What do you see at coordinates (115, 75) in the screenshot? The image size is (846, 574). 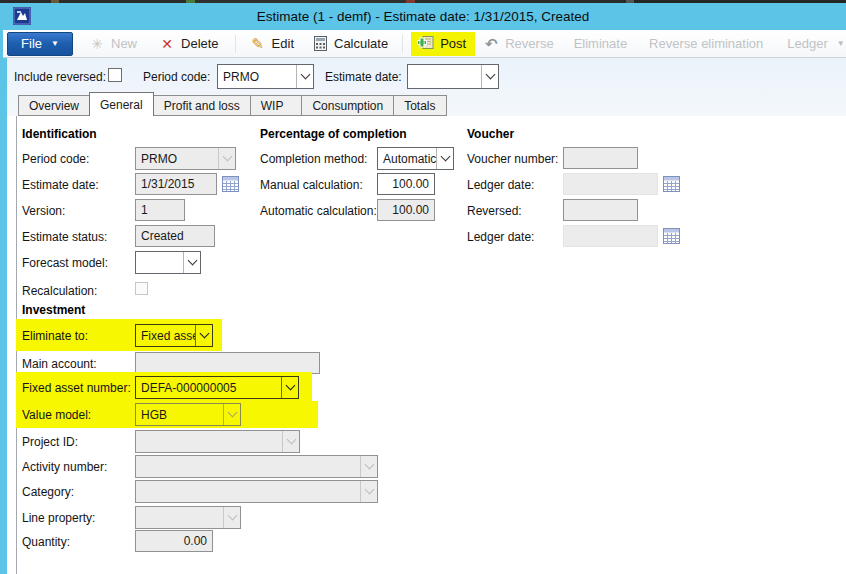 I see `include-reversed-checkbox` at bounding box center [115, 75].